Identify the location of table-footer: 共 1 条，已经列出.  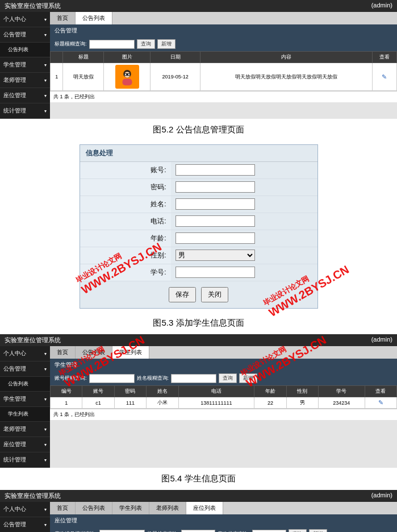
(224, 97).